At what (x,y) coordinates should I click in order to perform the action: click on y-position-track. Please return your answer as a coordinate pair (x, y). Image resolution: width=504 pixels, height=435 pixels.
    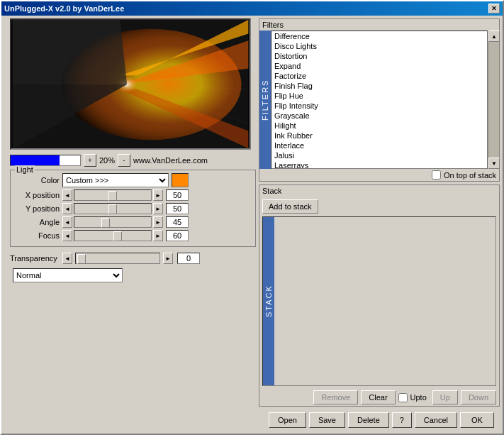
    Looking at the image, I should click on (113, 209).